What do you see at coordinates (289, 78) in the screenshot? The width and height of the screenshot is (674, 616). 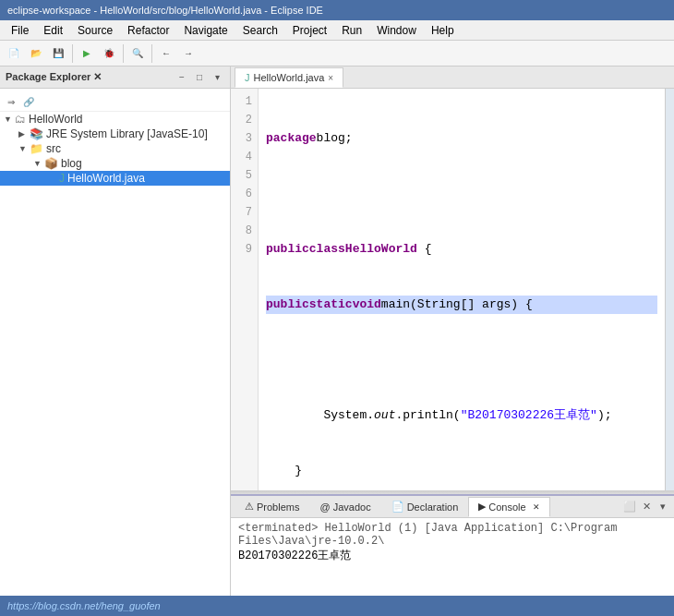 I see `editor-tab-helloworldjava: J HelloWorld.java ×` at bounding box center [289, 78].